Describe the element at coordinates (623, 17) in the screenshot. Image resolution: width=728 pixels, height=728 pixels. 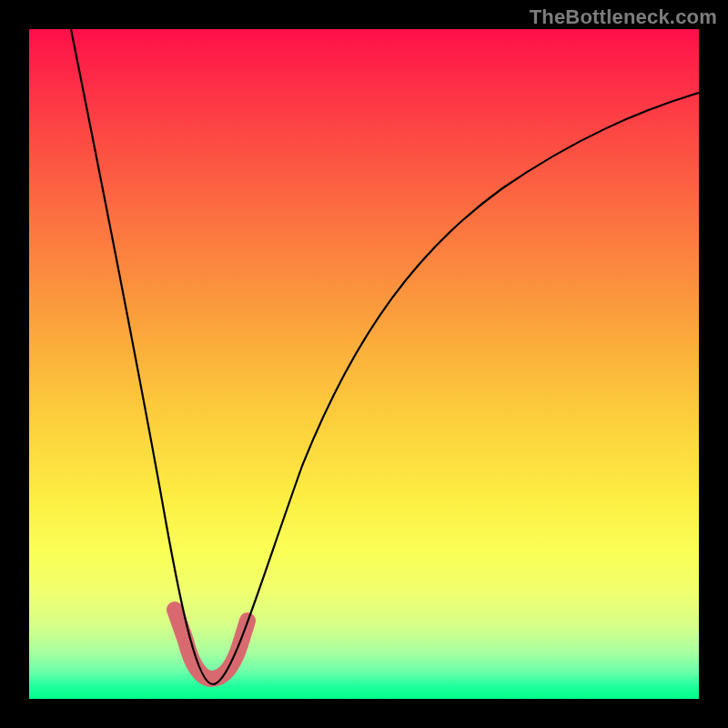
I see `watermark-label: TheBottleneck.com` at that location.